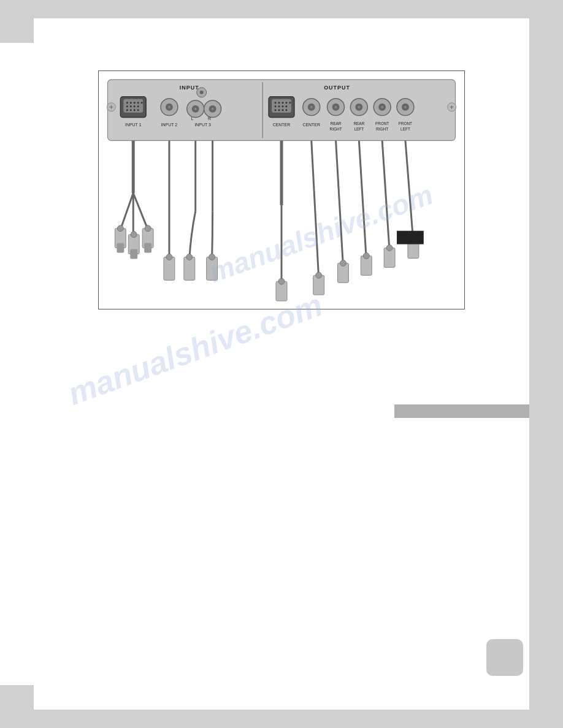 This screenshot has width=563, height=728. I want to click on svg-text: INPUT, so click(190, 88).